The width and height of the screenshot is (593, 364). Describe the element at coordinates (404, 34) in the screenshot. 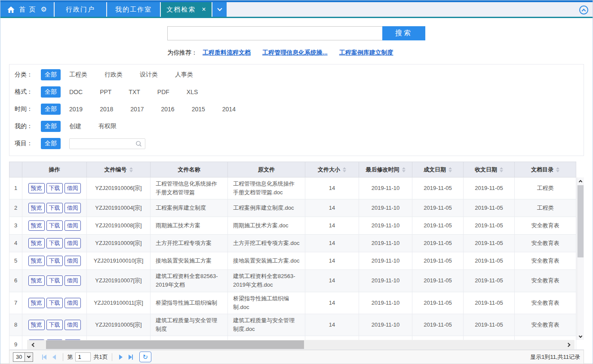

I see `search-button: 搜索` at that location.